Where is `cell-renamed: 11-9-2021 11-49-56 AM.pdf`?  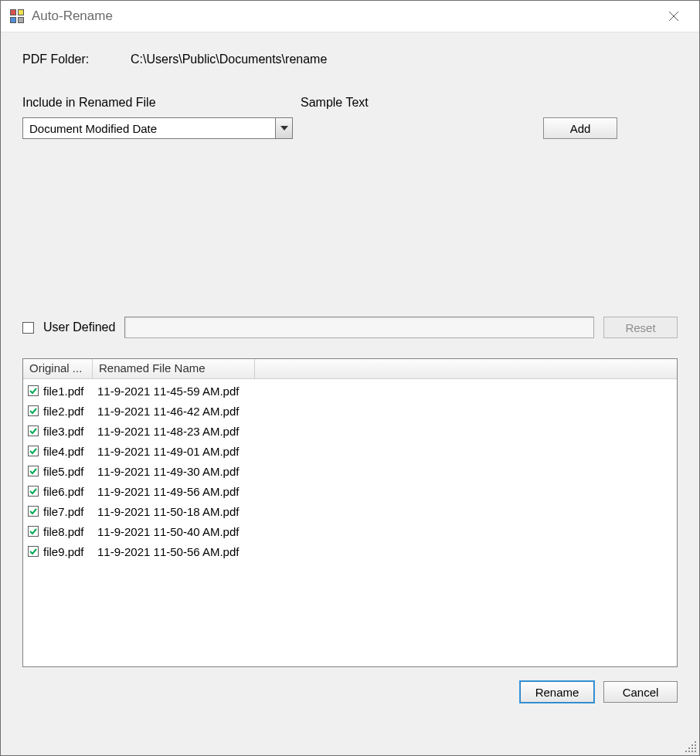
cell-renamed: 11-9-2021 11-49-56 AM.pdf is located at coordinates (387, 491).